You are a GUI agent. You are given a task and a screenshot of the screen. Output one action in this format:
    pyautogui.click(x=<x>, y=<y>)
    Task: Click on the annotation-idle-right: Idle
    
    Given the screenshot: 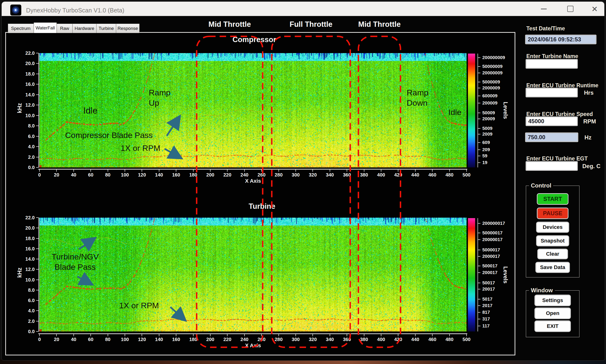 What is the action you would take?
    pyautogui.click(x=455, y=112)
    